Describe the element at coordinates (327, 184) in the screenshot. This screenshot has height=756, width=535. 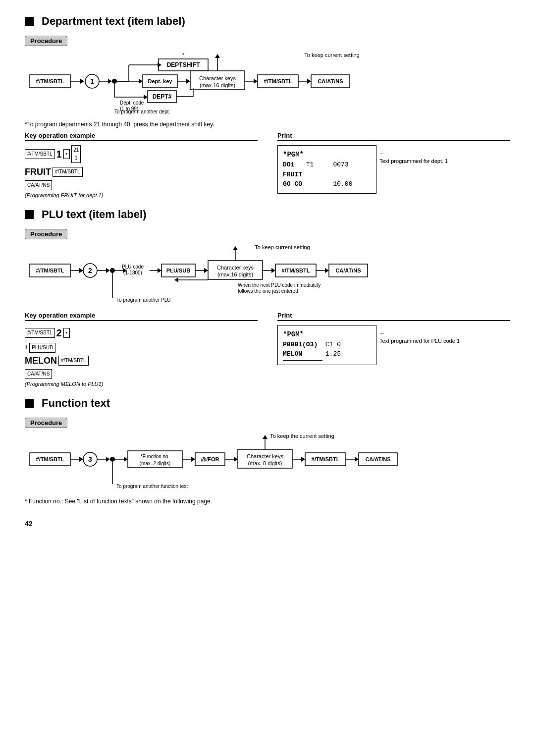
I see `dept-print-line4: GO CO 10.00` at that location.